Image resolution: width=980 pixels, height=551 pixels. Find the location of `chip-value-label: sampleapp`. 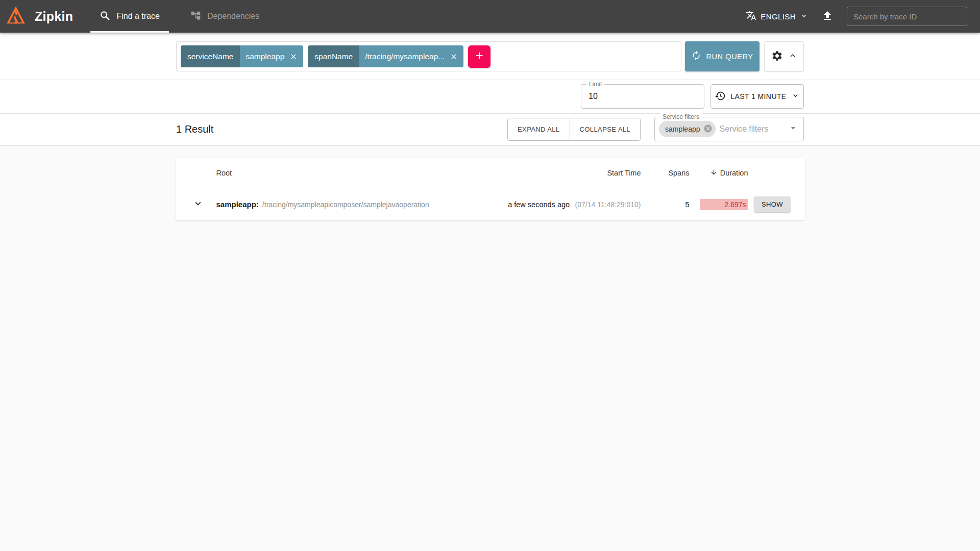

chip-value-label: sampleapp is located at coordinates (265, 57).